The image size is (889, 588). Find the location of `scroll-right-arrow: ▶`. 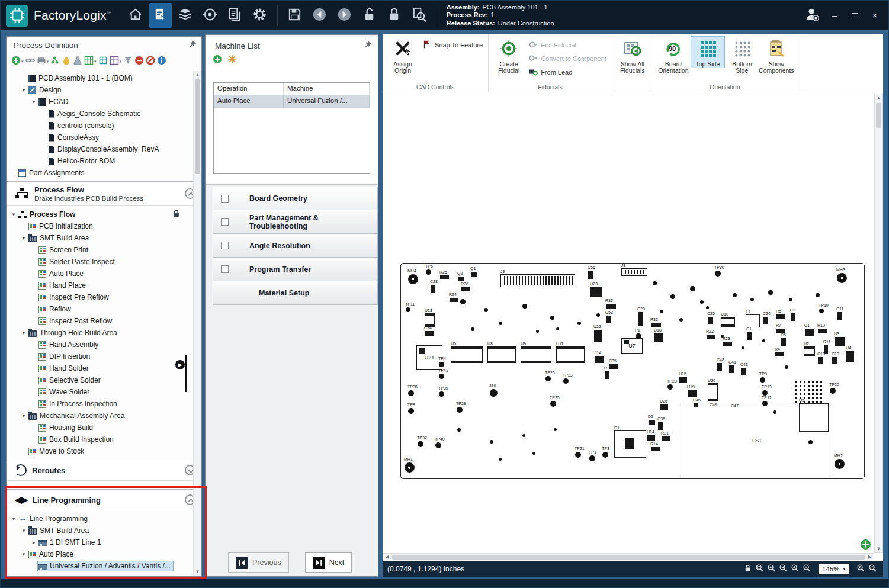

scroll-right-arrow: ▶ is located at coordinates (869, 558).